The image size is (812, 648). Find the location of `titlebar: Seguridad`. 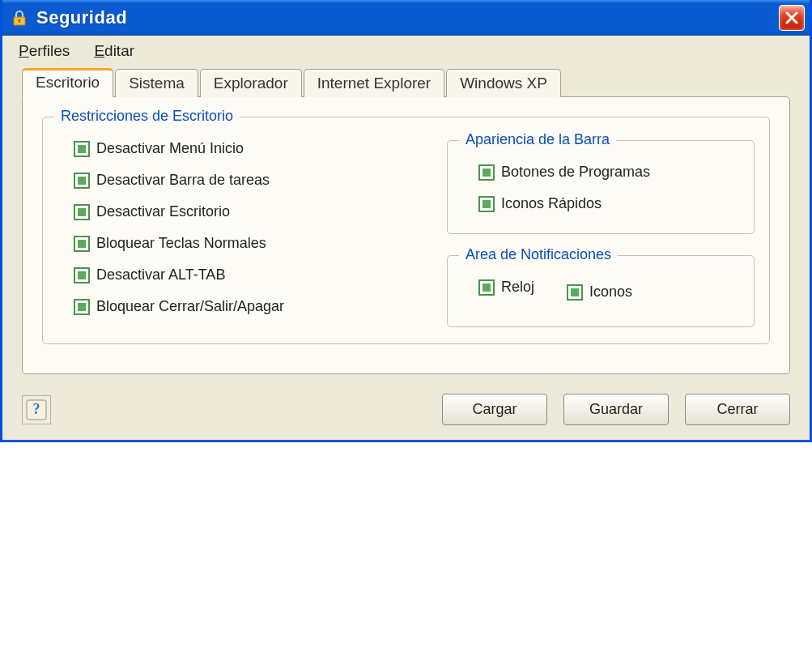

titlebar: Seguridad is located at coordinates (406, 18).